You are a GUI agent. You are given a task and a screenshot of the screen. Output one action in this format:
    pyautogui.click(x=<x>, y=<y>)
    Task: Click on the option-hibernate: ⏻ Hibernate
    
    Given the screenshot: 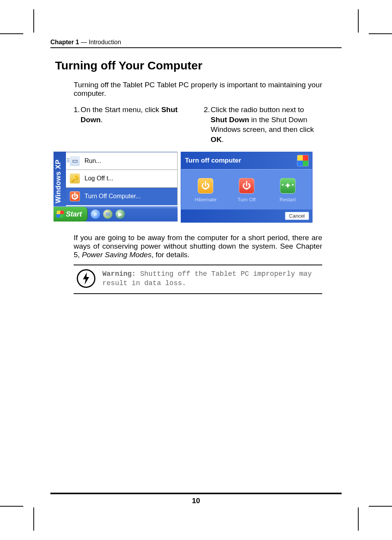 What is the action you would take?
    pyautogui.click(x=205, y=190)
    